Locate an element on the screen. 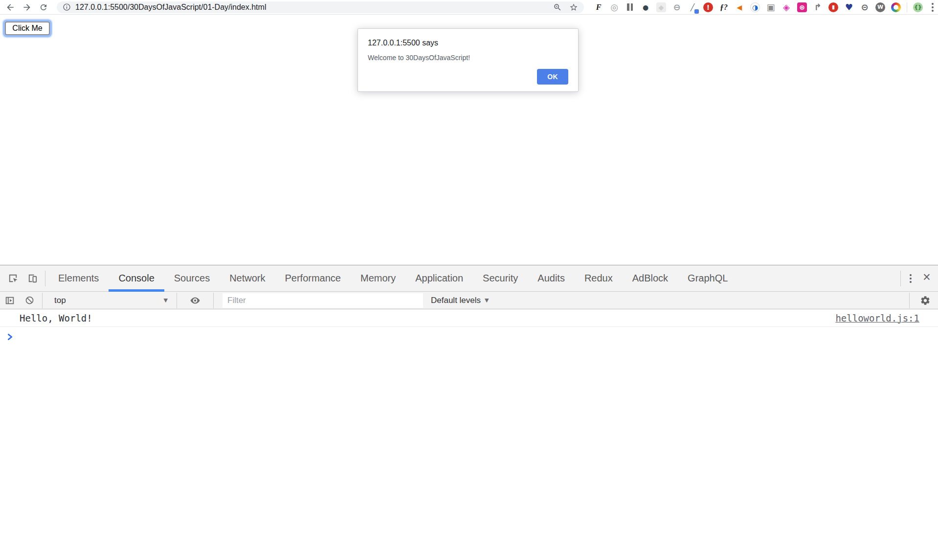 This screenshot has height=560, width=938. extensions-strip: F◎●◆⊖╱!ƒ?◀◑▣◈⊛↱▮♥⊝W{} is located at coordinates (758, 7).